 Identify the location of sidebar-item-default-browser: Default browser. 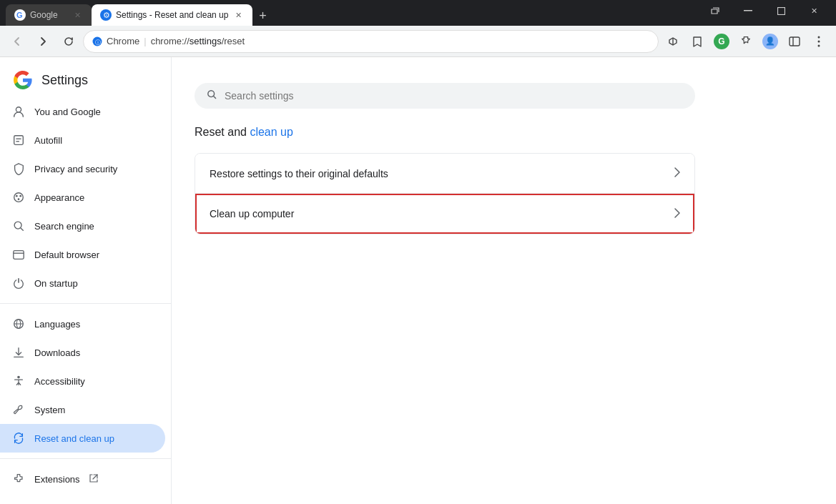
(83, 255).